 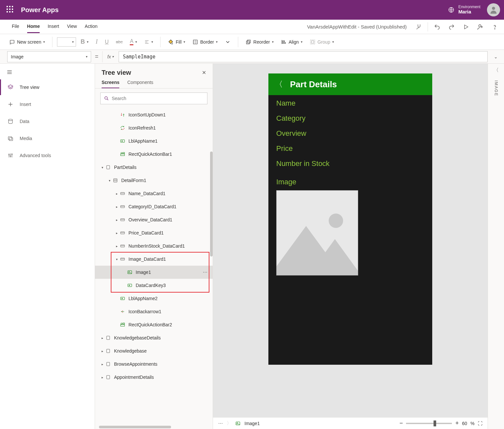 I want to click on breadcrumb-dots: ⋯, so click(x=221, y=423).